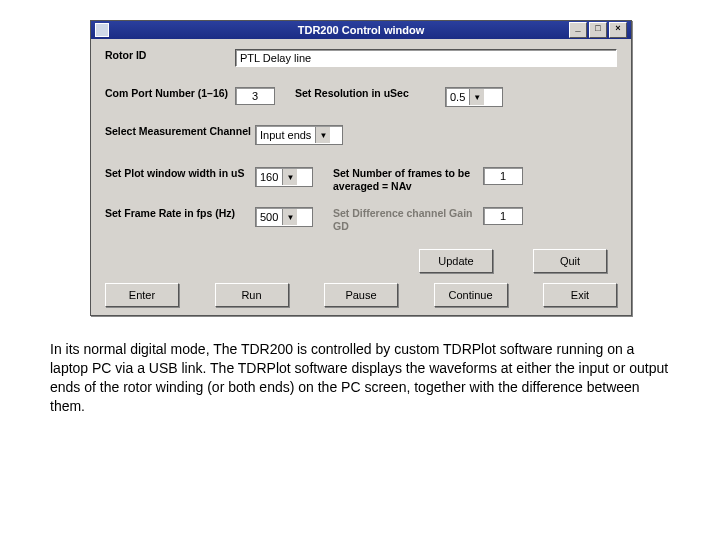 This screenshot has height=540, width=720. I want to click on enter-button: Enter, so click(142, 295).